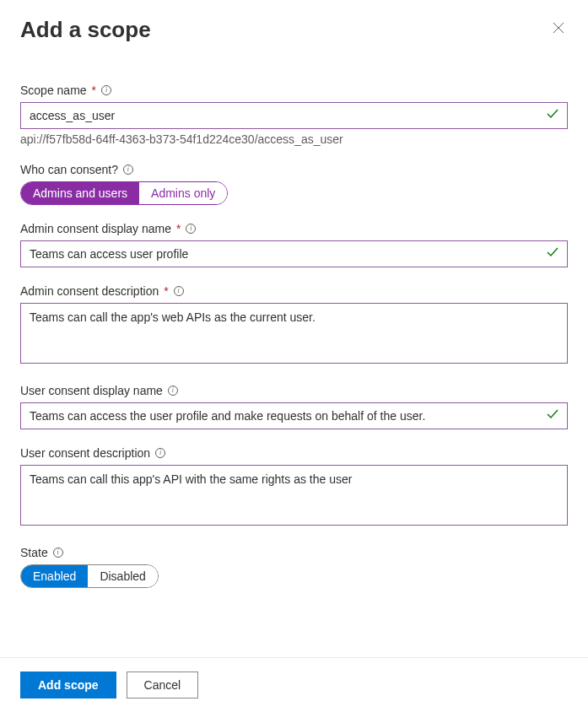 This screenshot has width=588, height=712. I want to click on consent-option-admins-users: Admins and users, so click(80, 193).